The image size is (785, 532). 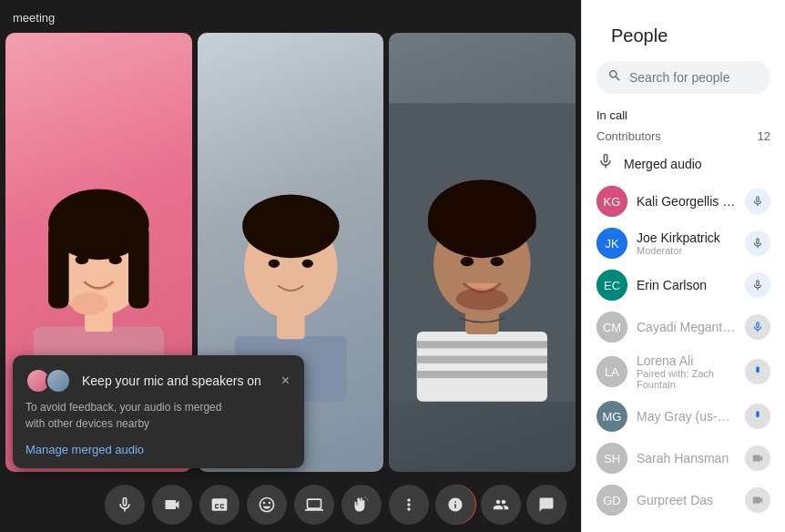 I want to click on person-name-kali: Kali Georgellis (You), so click(x=687, y=201).